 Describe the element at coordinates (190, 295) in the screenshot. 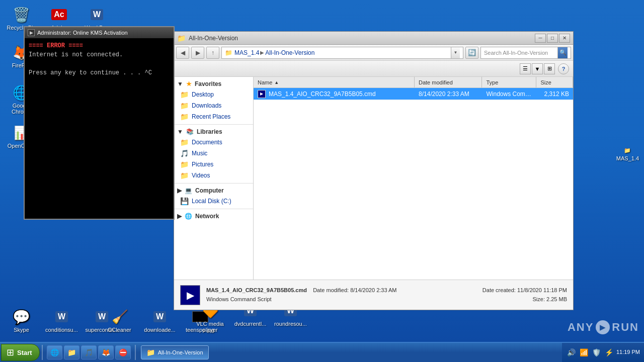

I see `status-file-icon: ▶` at that location.